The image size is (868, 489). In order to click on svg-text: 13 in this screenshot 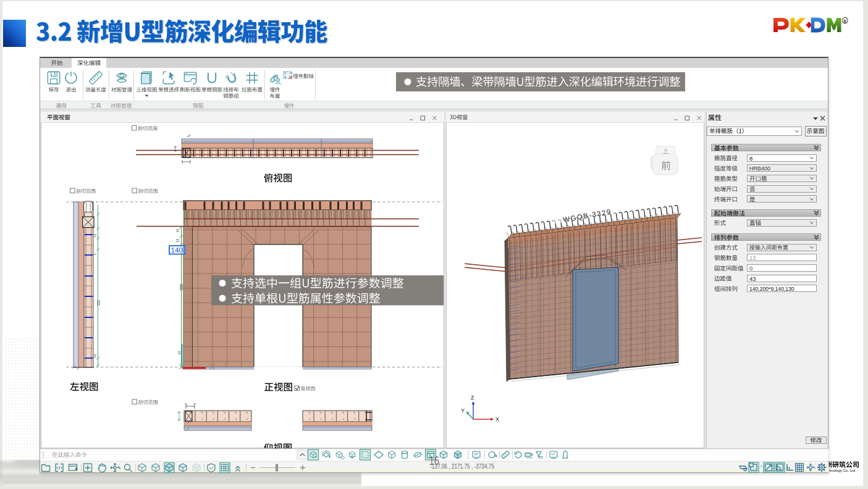, I will do `click(752, 258)`.